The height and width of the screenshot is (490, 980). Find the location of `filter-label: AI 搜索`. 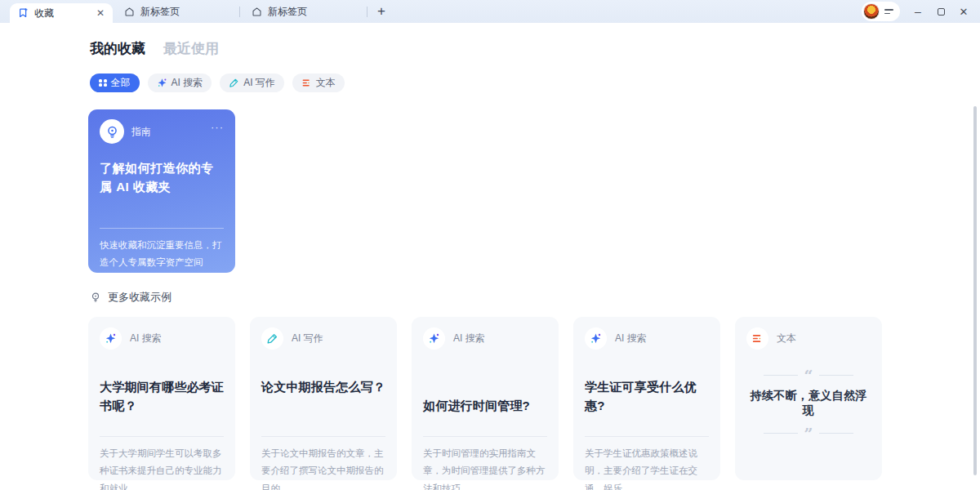

filter-label: AI 搜索 is located at coordinates (188, 83).